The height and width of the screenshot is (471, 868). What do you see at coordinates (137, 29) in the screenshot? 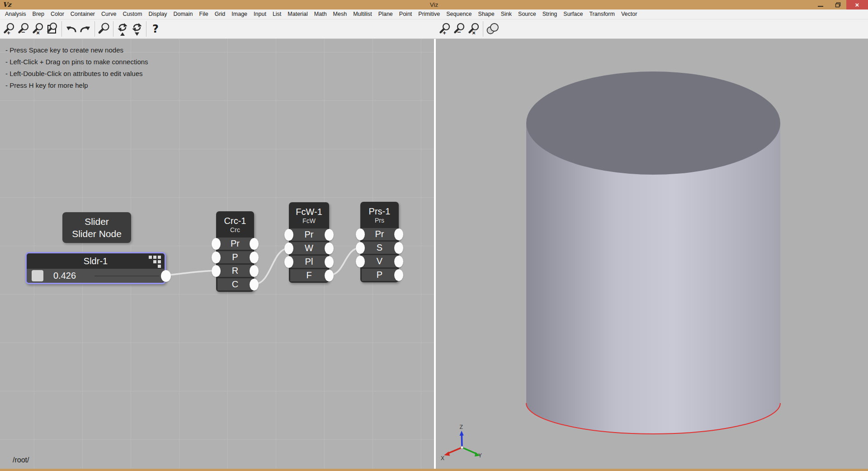
I see `sync-down-icon` at bounding box center [137, 29].